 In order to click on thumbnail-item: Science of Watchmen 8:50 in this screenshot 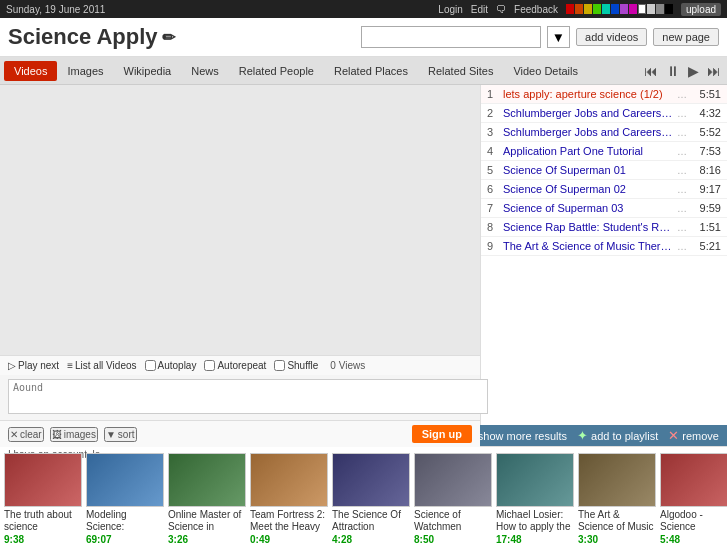, I will do `click(453, 499)`.